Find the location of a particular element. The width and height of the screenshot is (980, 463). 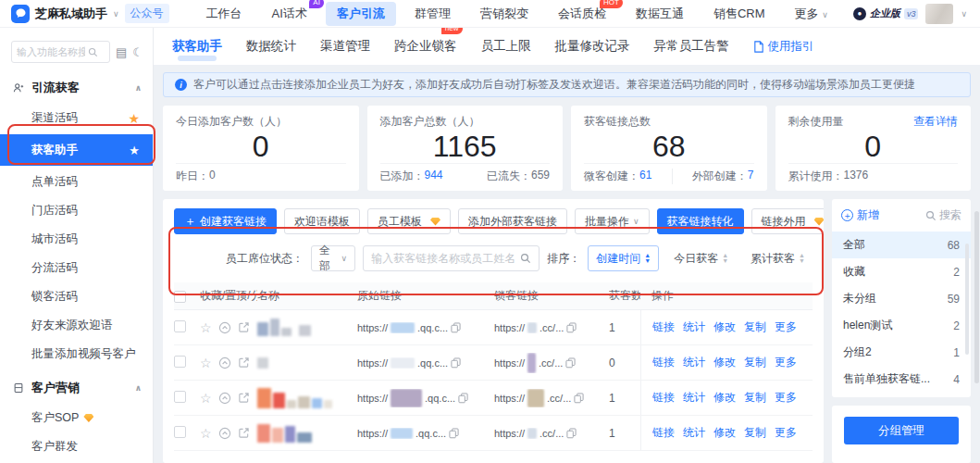

sidebar-item-batch-add-video: 批量添加视频号客户 is located at coordinates (76, 354).